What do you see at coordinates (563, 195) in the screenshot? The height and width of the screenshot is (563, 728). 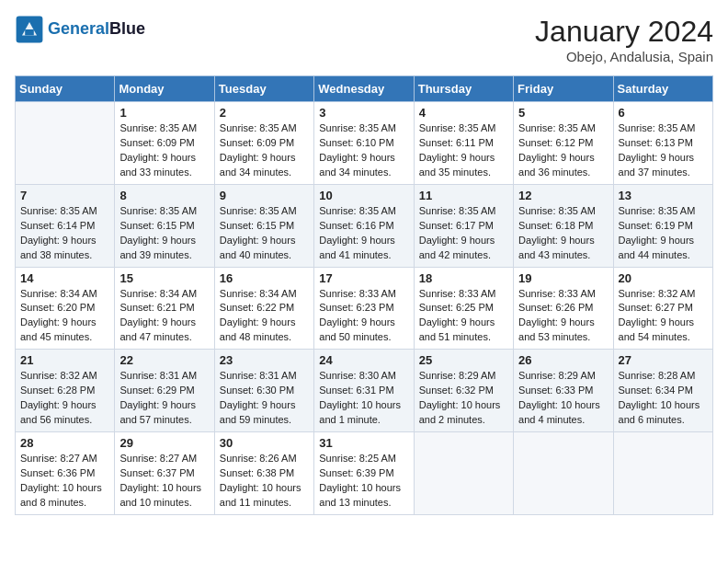 I see `day-number: 12` at bounding box center [563, 195].